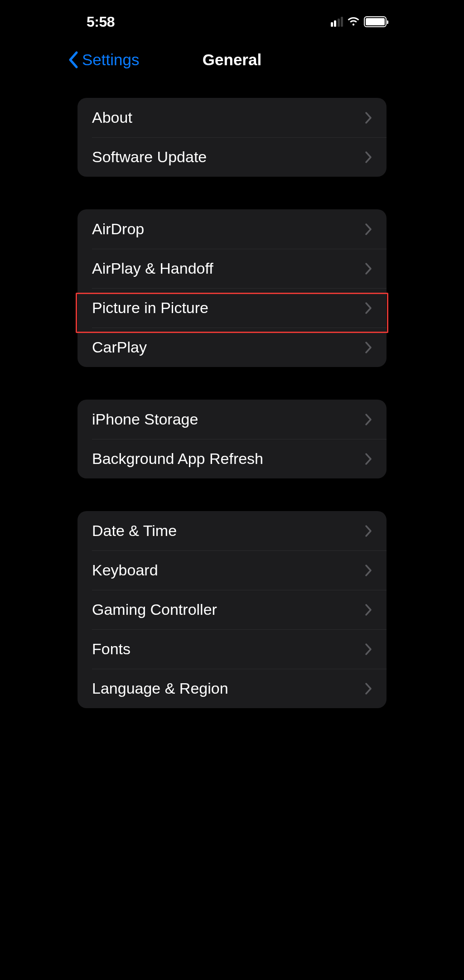  What do you see at coordinates (178, 459) in the screenshot?
I see `row-label: Background App Refresh` at bounding box center [178, 459].